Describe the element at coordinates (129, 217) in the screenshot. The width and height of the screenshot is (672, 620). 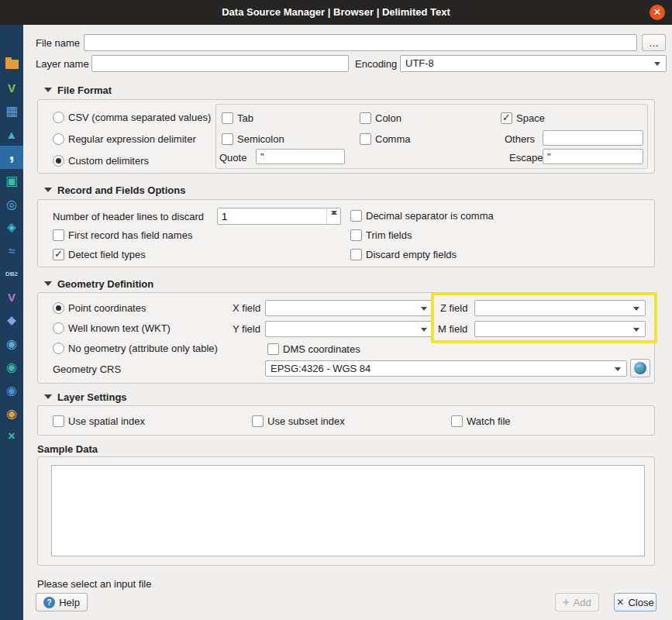
I see `header-lines-label: Number of header lines to discard` at that location.